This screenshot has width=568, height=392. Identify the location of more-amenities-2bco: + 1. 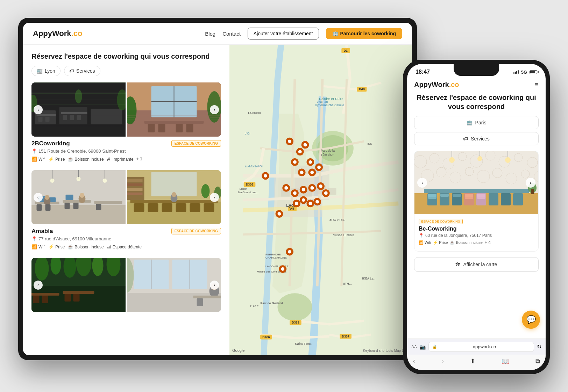
(139, 159).